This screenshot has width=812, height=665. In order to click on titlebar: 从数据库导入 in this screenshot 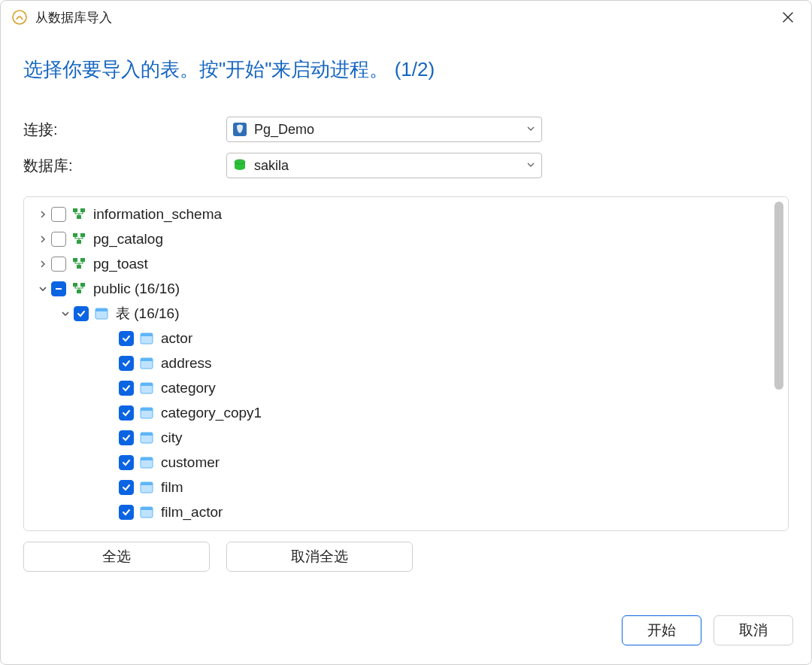, I will do `click(406, 17)`.